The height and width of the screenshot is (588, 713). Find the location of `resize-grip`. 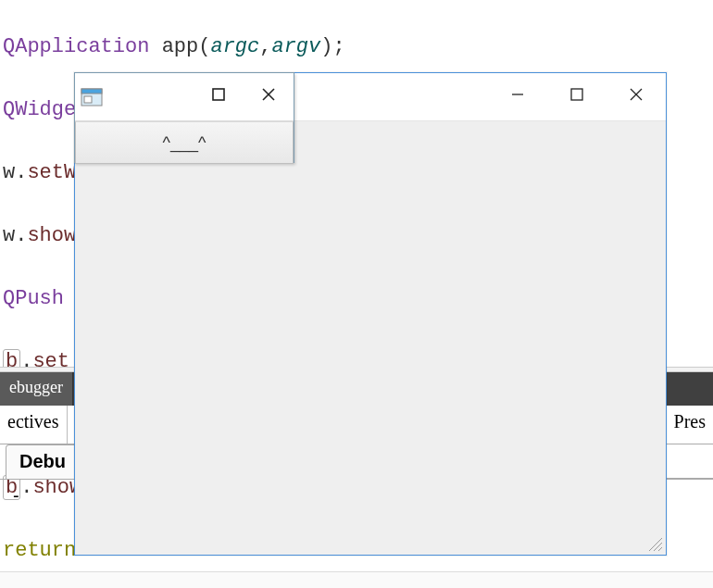

resize-grip is located at coordinates (654, 543).